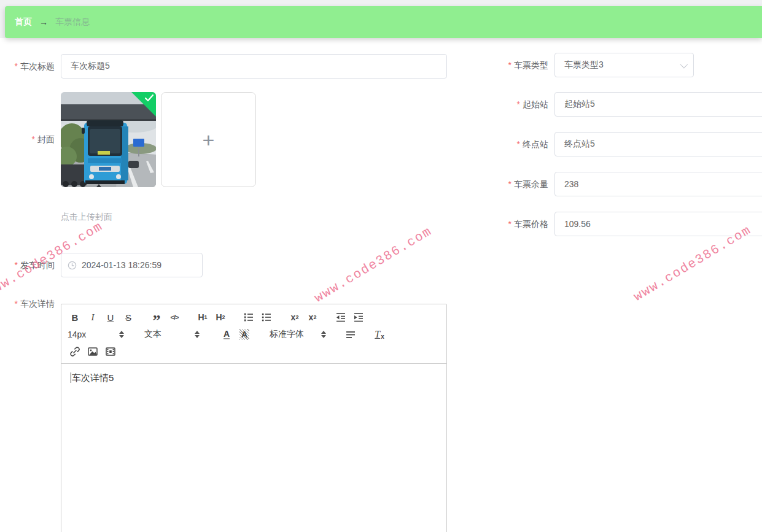  I want to click on align-icon, so click(351, 334).